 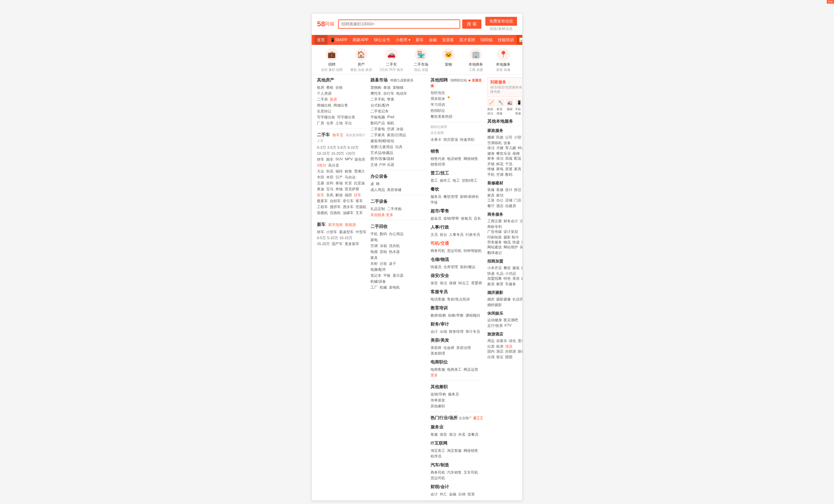 What do you see at coordinates (335, 201) in the screenshot?
I see `car-dump: 自卸车` at bounding box center [335, 201].